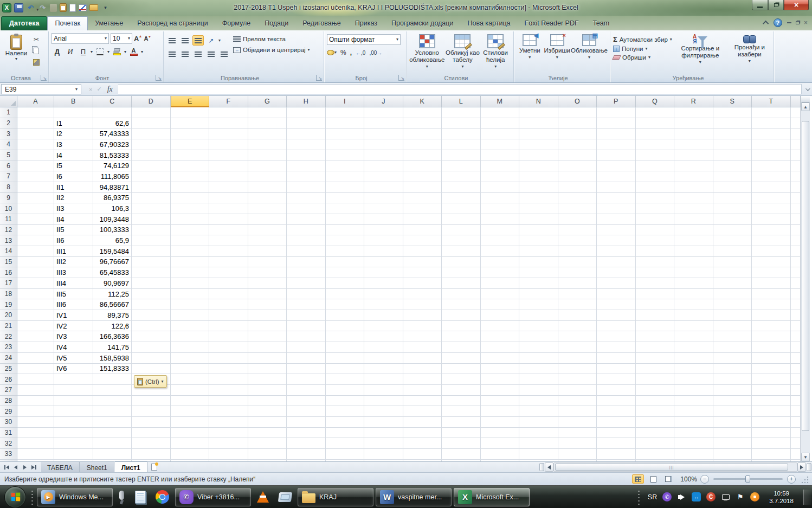 This screenshot has width=812, height=508. I want to click on volume-icon, so click(682, 497).